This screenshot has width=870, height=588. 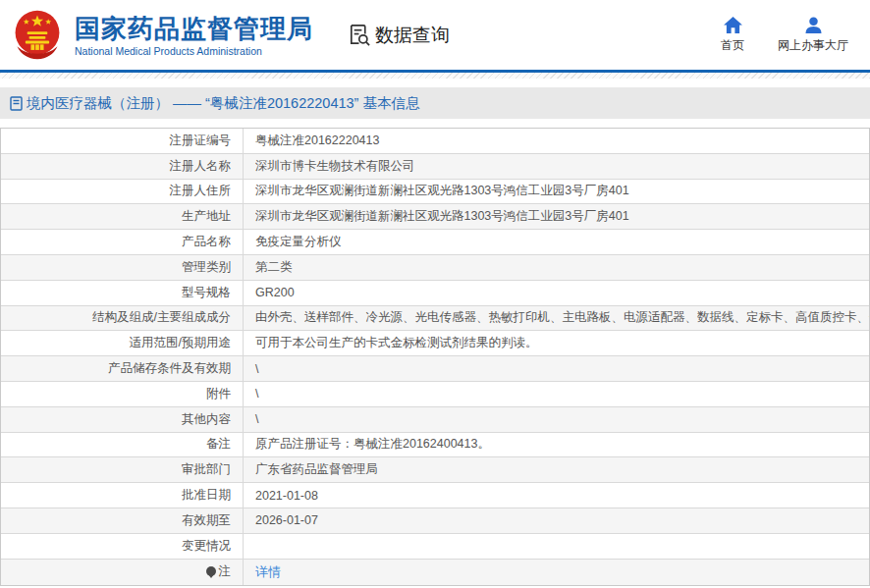 I want to click on hatch-strip, so click(x=435, y=76).